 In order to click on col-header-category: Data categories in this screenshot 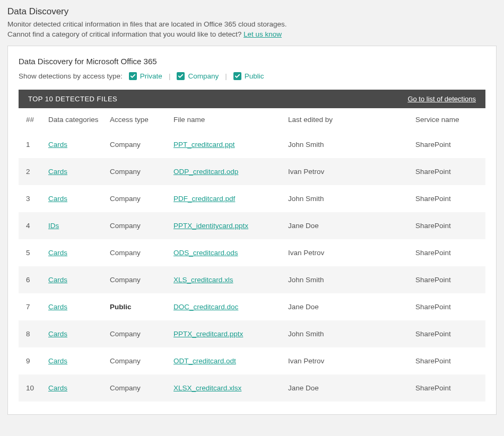, I will do `click(74, 120)`.